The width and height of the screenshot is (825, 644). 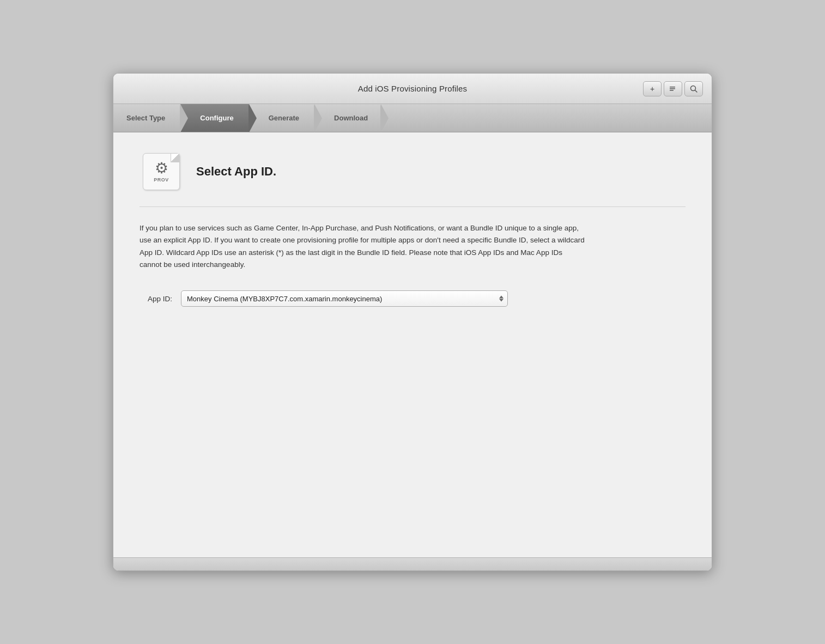 I want to click on toolbar-actions: +, so click(x=673, y=89).